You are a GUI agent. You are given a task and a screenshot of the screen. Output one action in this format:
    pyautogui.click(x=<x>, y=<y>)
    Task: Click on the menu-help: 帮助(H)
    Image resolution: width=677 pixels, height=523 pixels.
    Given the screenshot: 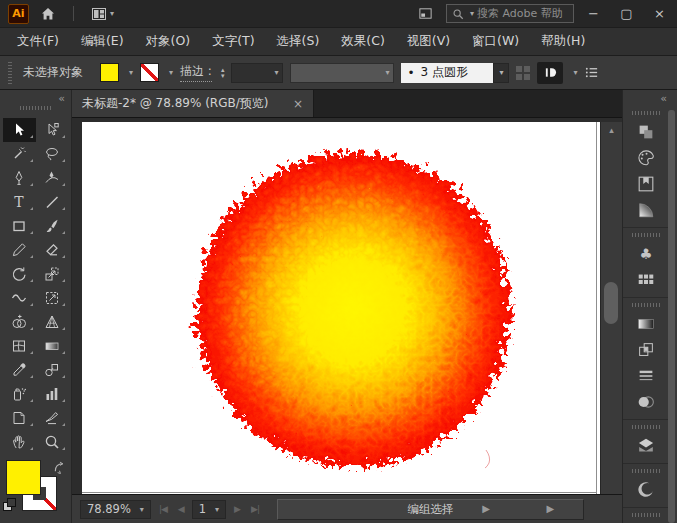 What is the action you would take?
    pyautogui.click(x=563, y=42)
    